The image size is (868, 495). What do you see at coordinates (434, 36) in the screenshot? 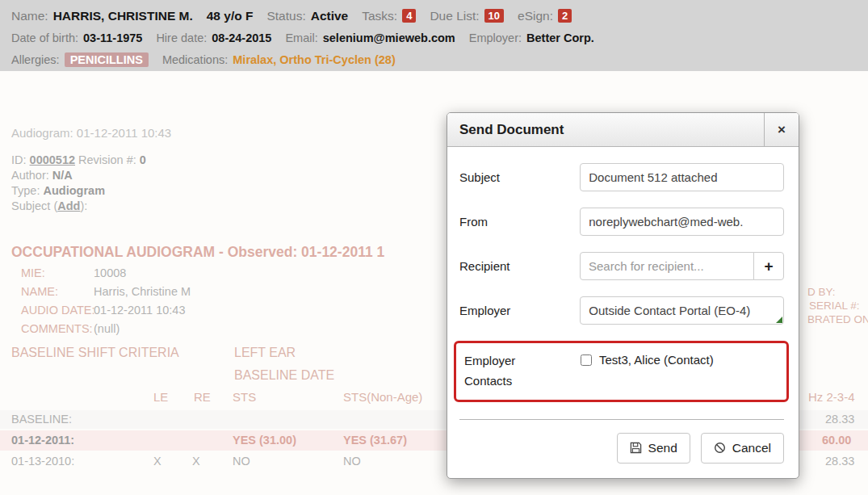
I see `patient-header: Name: HARRIS, CHRISTINE M. 48 y/o F Stat…` at bounding box center [434, 36].